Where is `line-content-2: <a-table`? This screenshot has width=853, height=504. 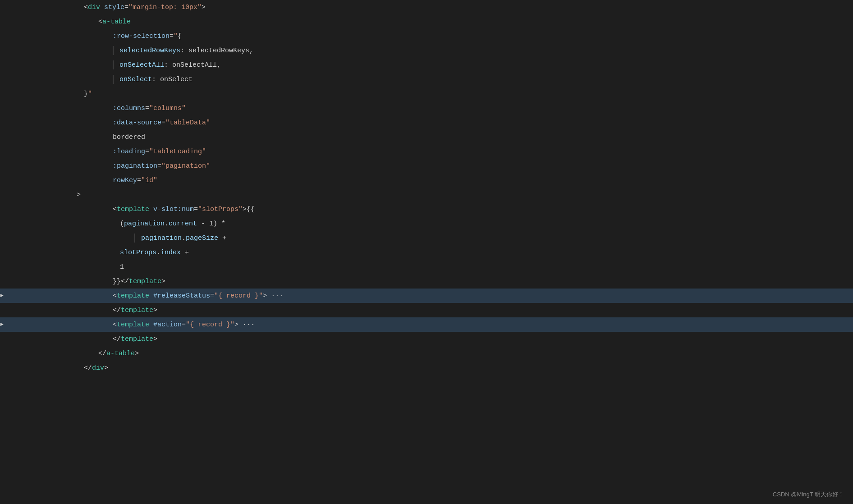
line-content-2: <a-table is located at coordinates (78, 22).